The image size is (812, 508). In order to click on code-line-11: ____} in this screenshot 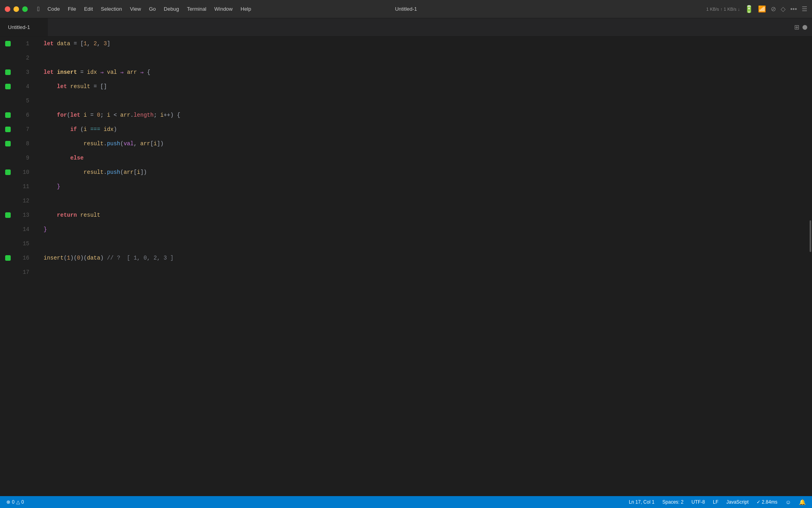, I will do `click(422, 187)`.